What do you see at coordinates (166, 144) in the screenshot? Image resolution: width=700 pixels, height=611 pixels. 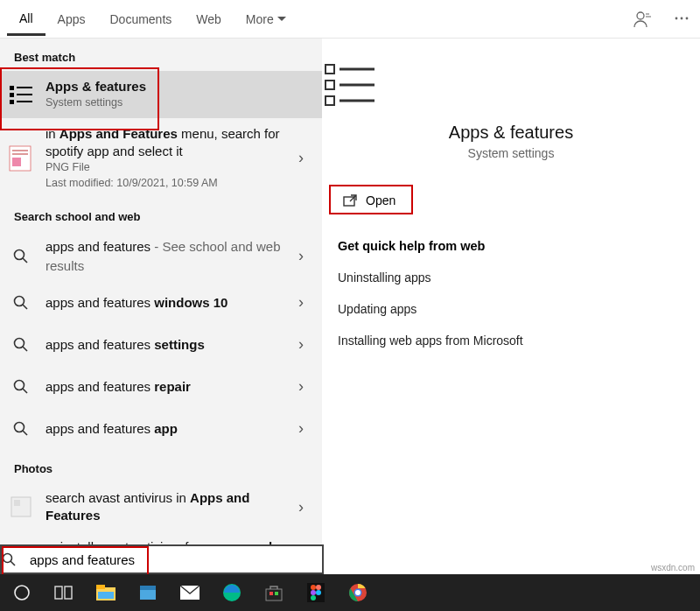 I see `result-file-title: in Apps and Features menu, search for sp…` at bounding box center [166, 144].